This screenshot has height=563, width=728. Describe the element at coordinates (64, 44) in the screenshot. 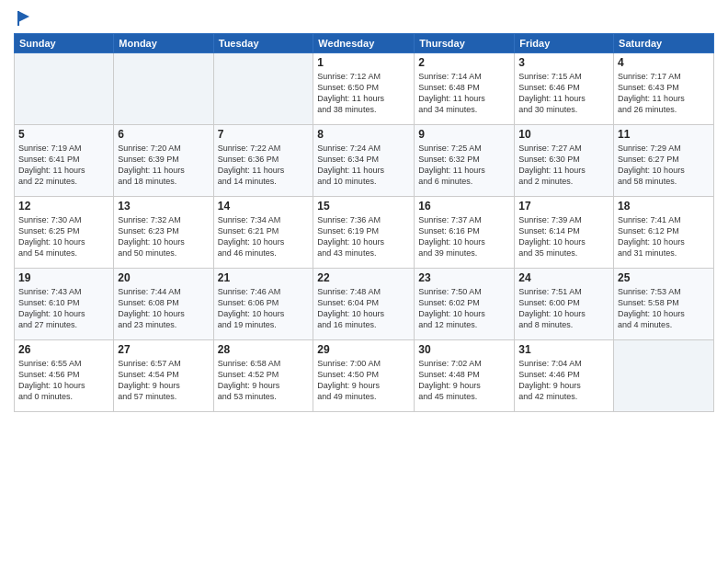

I see `day-header-sunday: Sunday` at that location.